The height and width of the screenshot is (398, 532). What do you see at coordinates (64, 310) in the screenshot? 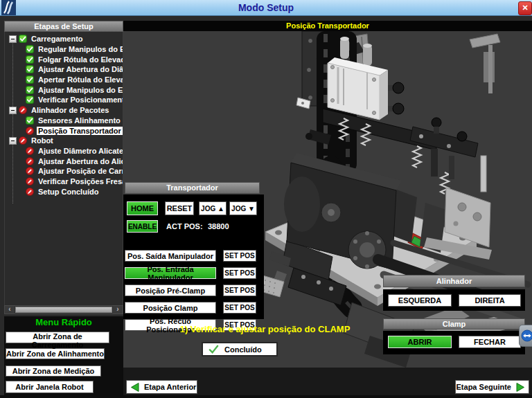
I see `scrollbar-thumb` at bounding box center [64, 310].